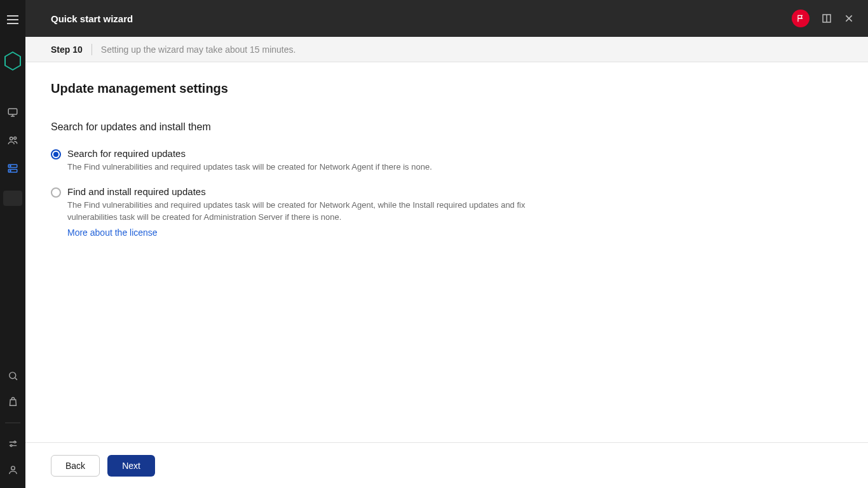 This screenshot has width=868, height=488. What do you see at coordinates (447, 465) in the screenshot?
I see `wizard-footer: Back Next` at bounding box center [447, 465].